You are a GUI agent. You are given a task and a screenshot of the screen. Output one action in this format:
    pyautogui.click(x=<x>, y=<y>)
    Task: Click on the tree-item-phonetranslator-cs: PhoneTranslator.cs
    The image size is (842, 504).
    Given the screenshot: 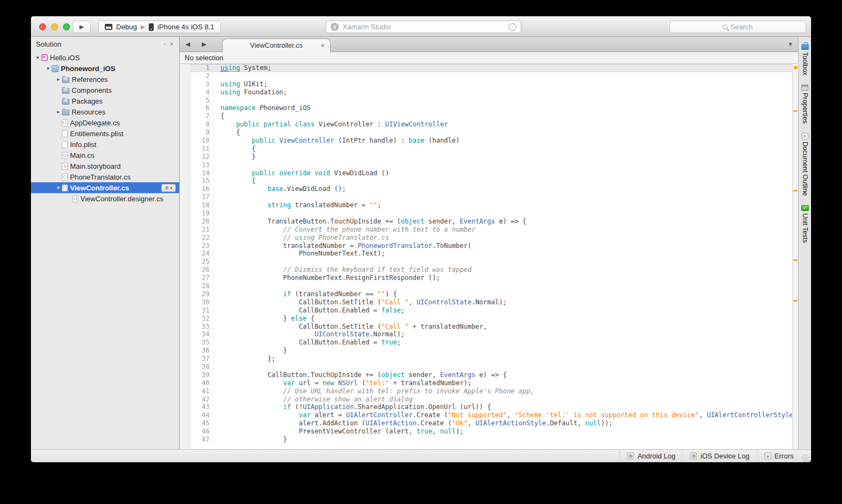 What is the action you would take?
    pyautogui.click(x=105, y=177)
    